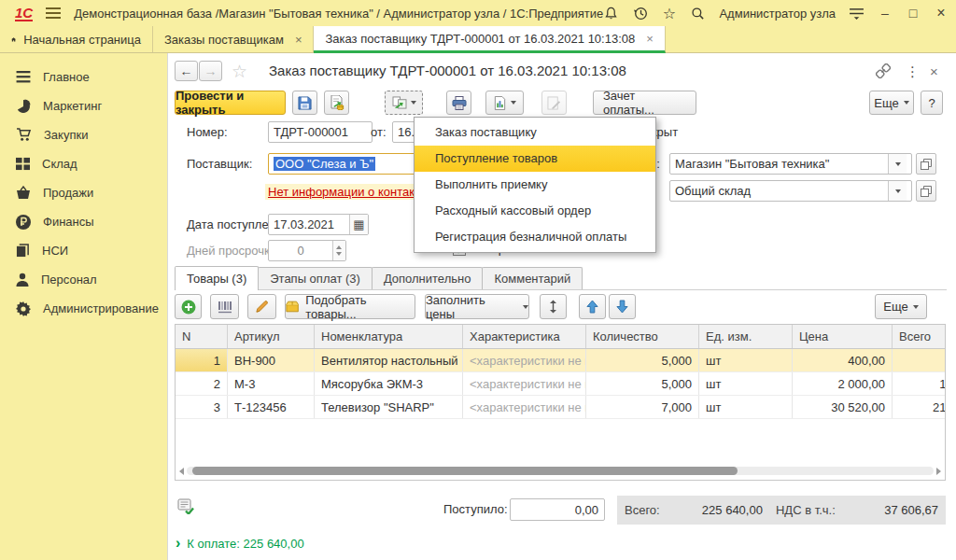 This screenshot has height=560, width=956. Describe the element at coordinates (555, 103) in the screenshot. I see `edit-button` at that location.